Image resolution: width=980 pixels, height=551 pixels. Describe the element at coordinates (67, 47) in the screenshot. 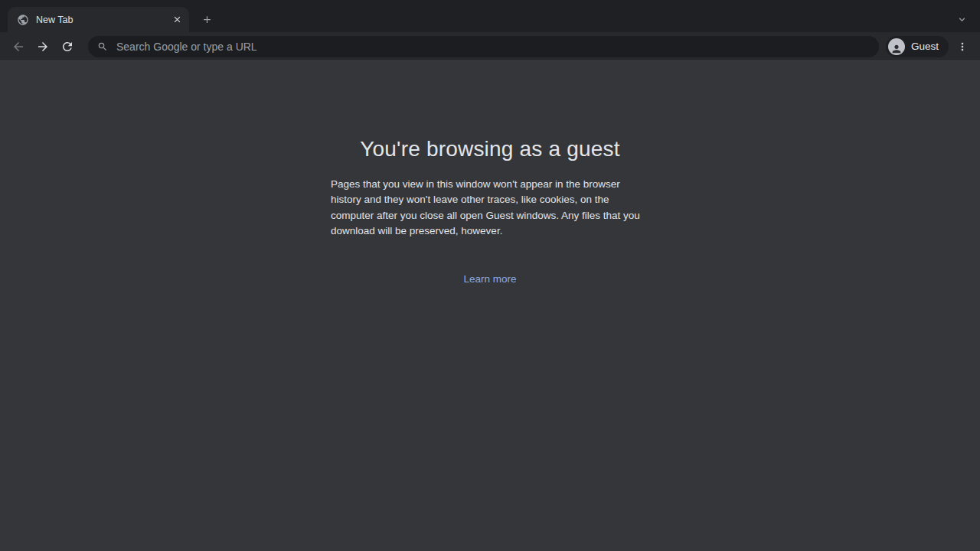

I see `reload-button` at that location.